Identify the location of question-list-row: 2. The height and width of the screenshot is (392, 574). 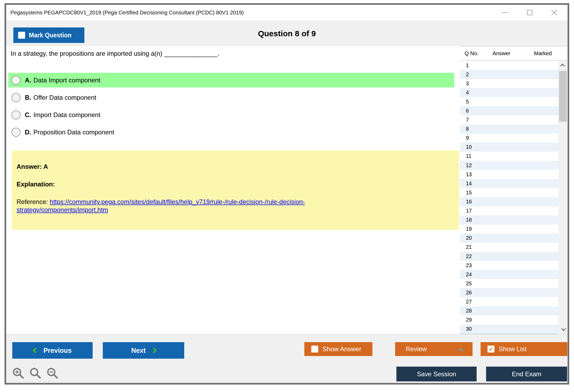
(509, 74).